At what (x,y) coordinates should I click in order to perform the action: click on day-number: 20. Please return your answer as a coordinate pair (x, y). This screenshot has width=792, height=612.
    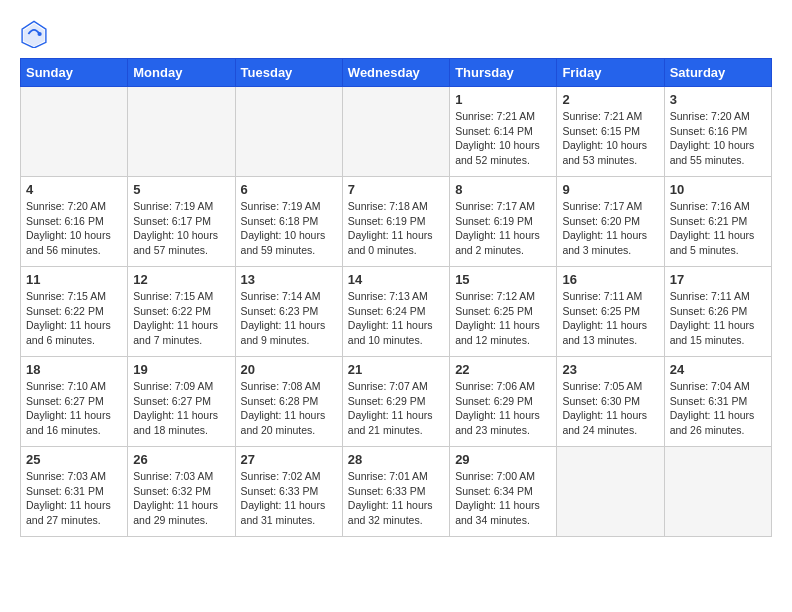
    Looking at the image, I should click on (289, 370).